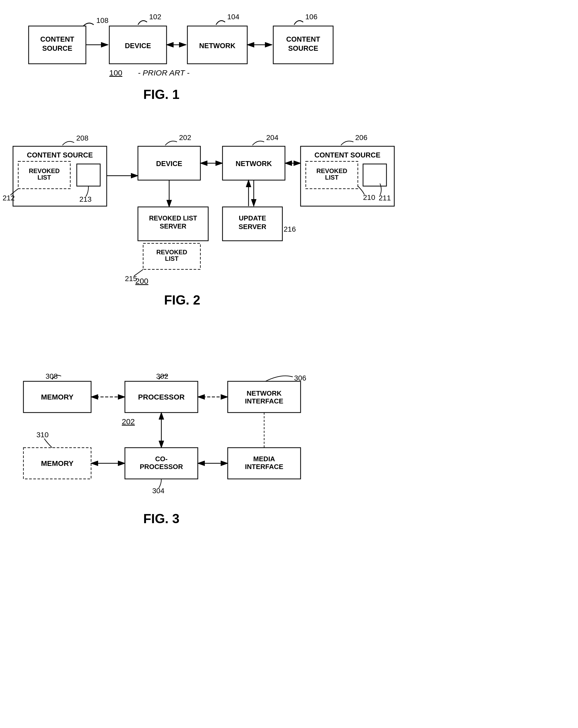  Describe the element at coordinates (369, 198) in the screenshot. I see `ref-210: 210` at that location.